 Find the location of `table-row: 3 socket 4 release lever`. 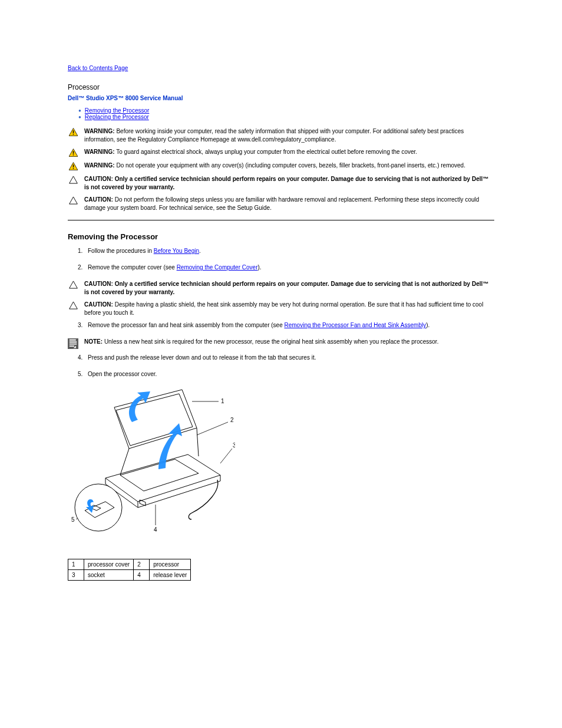

table-row: 3 socket 4 release lever is located at coordinates (130, 575).